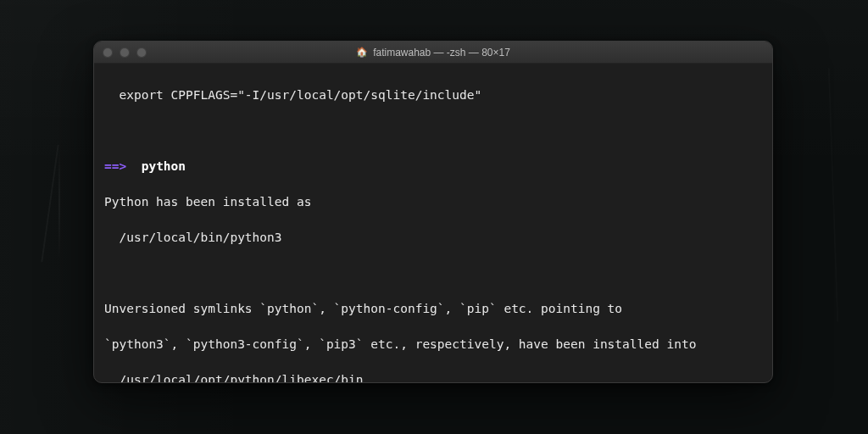 This screenshot has height=434, width=868. I want to click on term-line: export CPPFLAGS="-I/usr/local/opt/sqlite…, so click(433, 95).